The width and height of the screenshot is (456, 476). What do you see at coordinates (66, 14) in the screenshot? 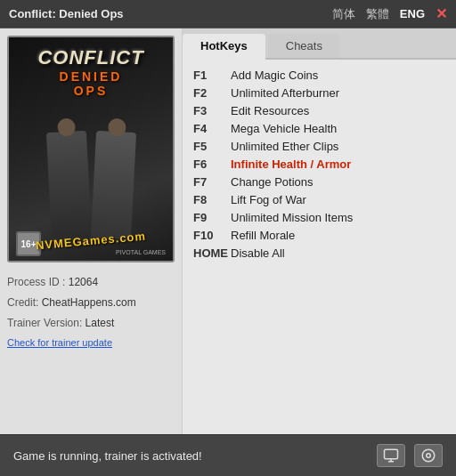
I see `app-title: Conflict: Denied Ops` at bounding box center [66, 14].